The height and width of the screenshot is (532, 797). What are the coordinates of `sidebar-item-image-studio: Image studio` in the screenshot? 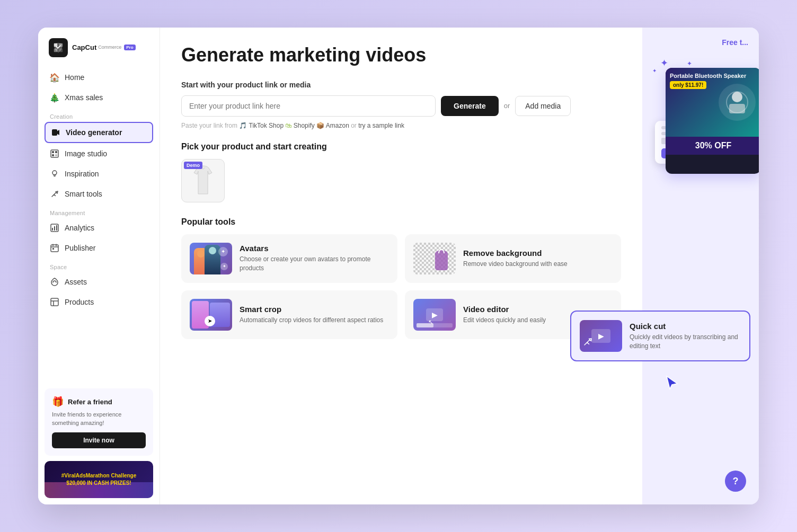 It's located at (99, 154).